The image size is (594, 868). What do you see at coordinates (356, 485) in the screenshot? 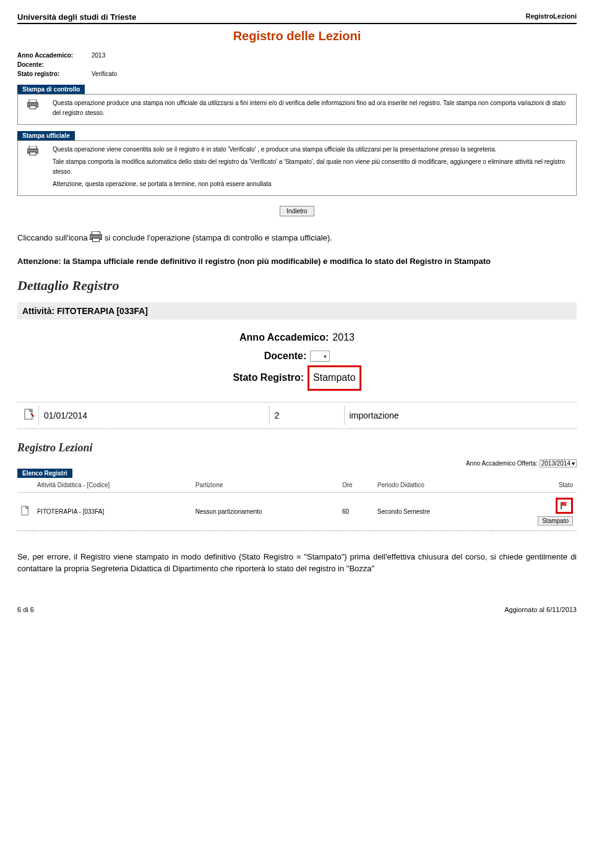
I see `col-ore: Ore` at bounding box center [356, 485].